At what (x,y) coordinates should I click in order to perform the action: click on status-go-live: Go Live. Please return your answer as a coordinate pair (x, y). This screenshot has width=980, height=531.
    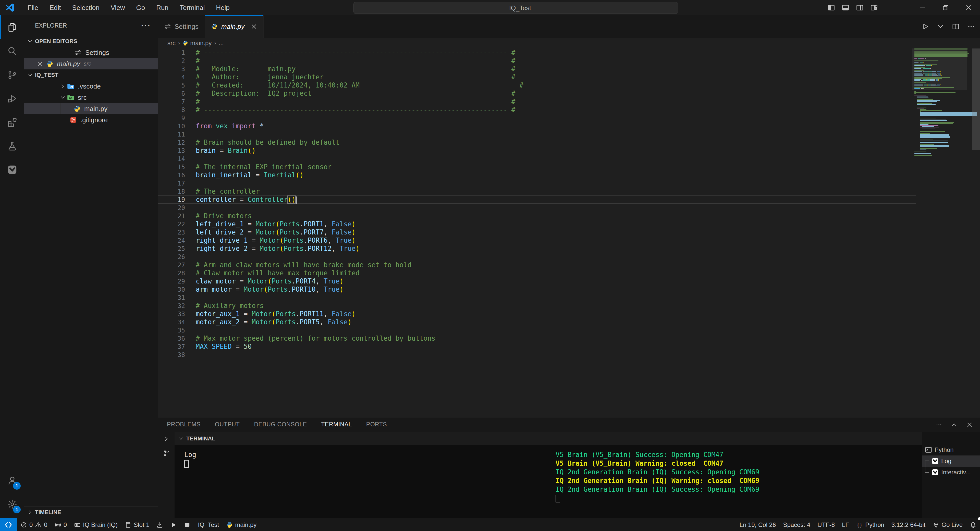
    Looking at the image, I should click on (948, 525).